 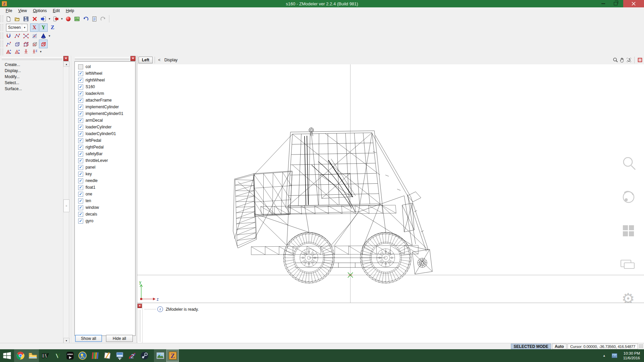 I want to click on grid-snap-icon, so click(x=35, y=36).